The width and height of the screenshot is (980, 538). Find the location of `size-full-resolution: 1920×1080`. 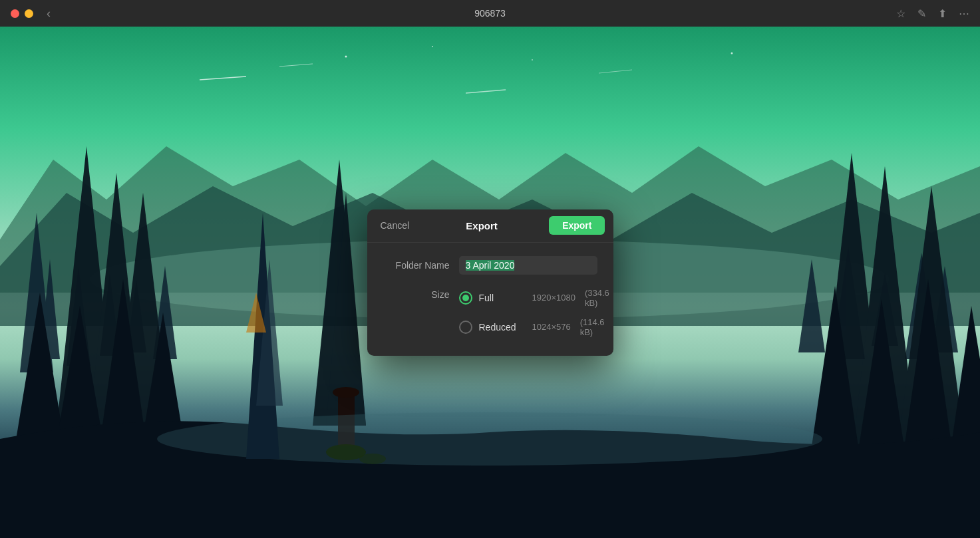

size-full-resolution: 1920×1080 is located at coordinates (554, 298).